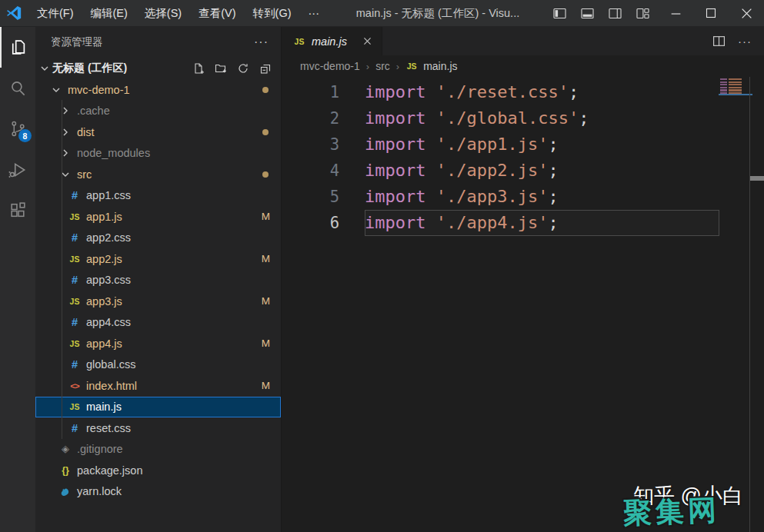 Image resolution: width=764 pixels, height=532 pixels. Describe the element at coordinates (311, 223) in the screenshot. I see `line-number: 6` at that location.